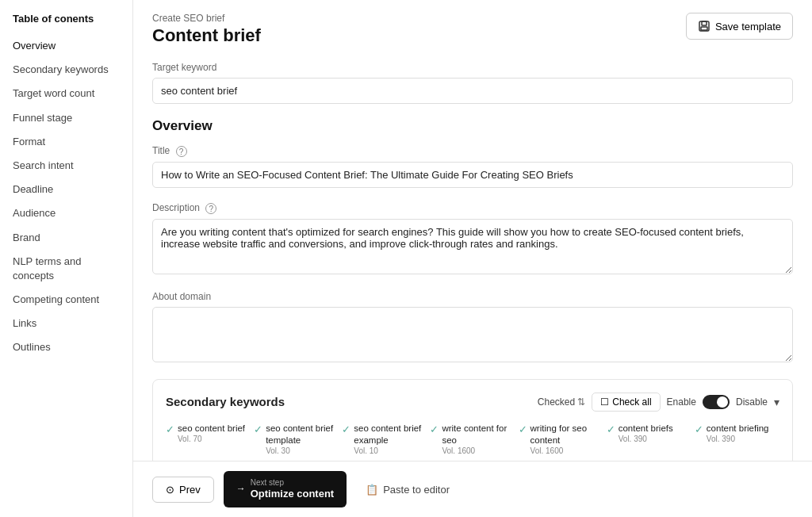 The height and width of the screenshot is (517, 812). What do you see at coordinates (67, 347) in the screenshot?
I see `sidebar-item-outlines: Outlines` at bounding box center [67, 347].